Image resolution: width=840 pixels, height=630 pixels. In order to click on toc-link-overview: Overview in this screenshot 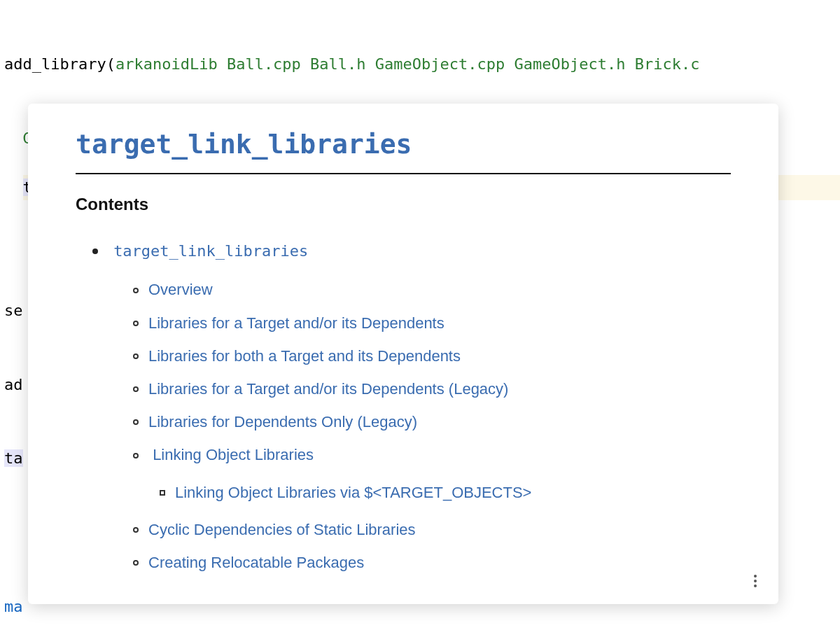, I will do `click(181, 290)`.